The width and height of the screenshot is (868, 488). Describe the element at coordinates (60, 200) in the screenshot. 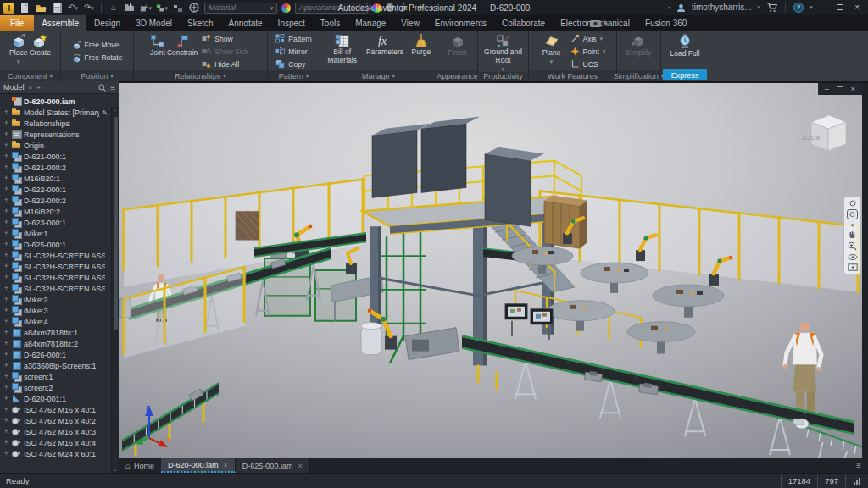

I see `tree-item: D-622-000:2` at that location.